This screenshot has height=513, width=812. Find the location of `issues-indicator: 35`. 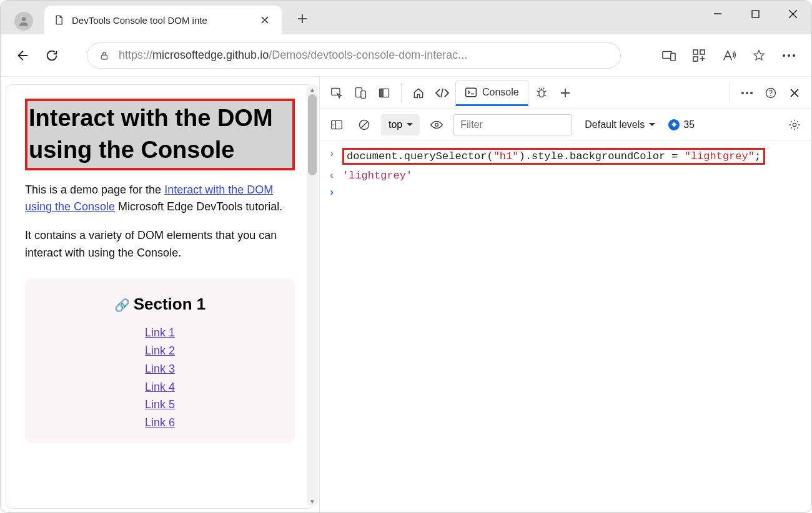

issues-indicator: 35 is located at coordinates (681, 125).